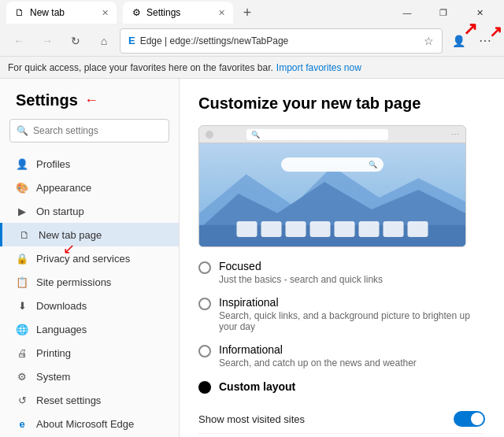 This screenshot has width=504, height=437. Describe the element at coordinates (252, 68) in the screenshot. I see `favorites-bar: For quick access, place your favorites h…` at that location.